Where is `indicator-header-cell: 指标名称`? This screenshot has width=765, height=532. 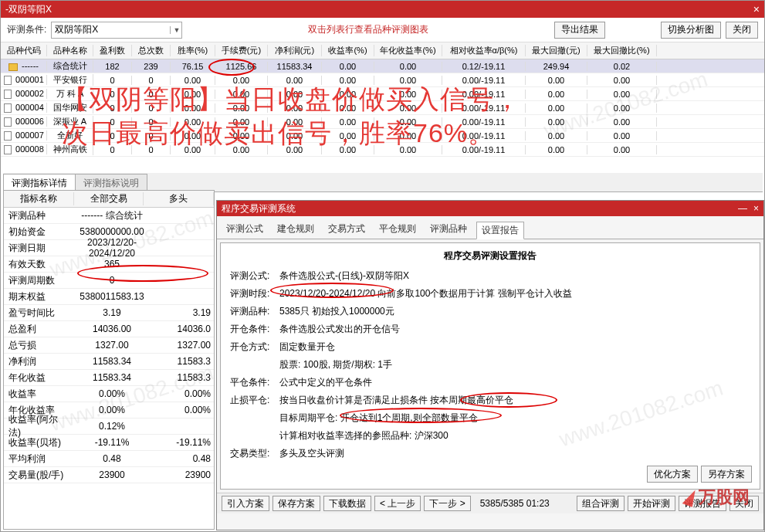 indicator-header-cell: 指标名称 is located at coordinates (39, 199).